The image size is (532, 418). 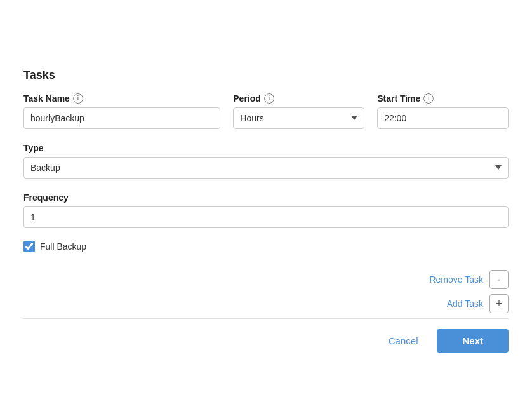 What do you see at coordinates (266, 304) in the screenshot?
I see `add-task-row: Add Task +` at bounding box center [266, 304].